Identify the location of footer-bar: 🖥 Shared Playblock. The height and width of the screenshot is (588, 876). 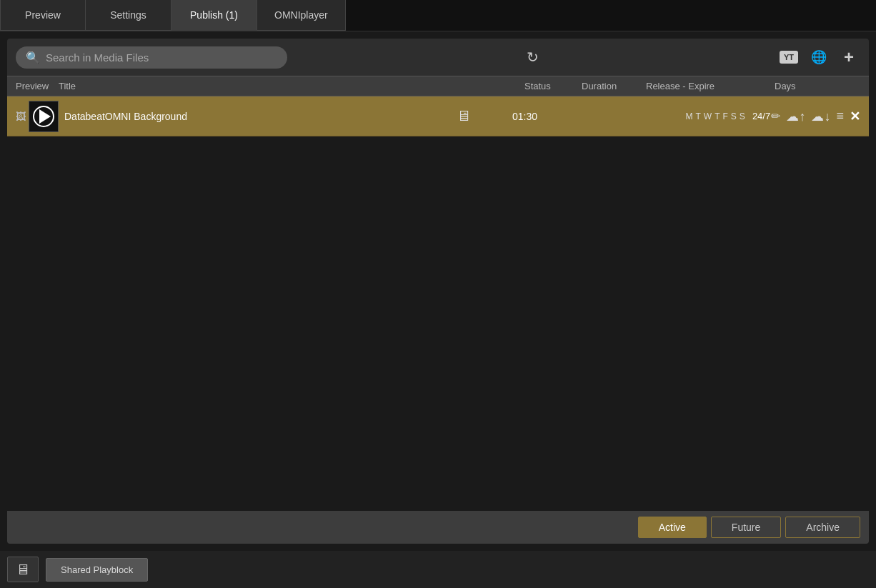
(438, 569).